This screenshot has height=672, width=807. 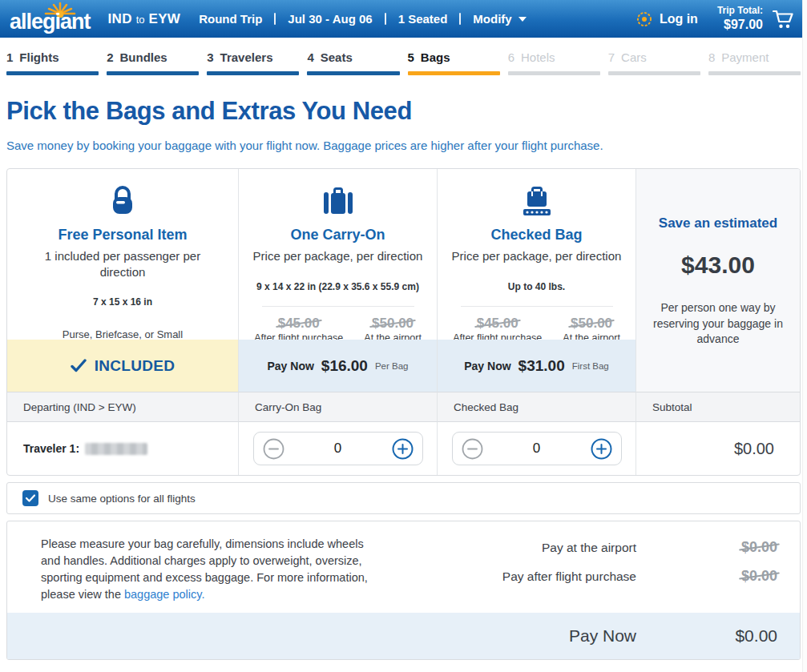 I want to click on login-button: Log in, so click(x=667, y=19).